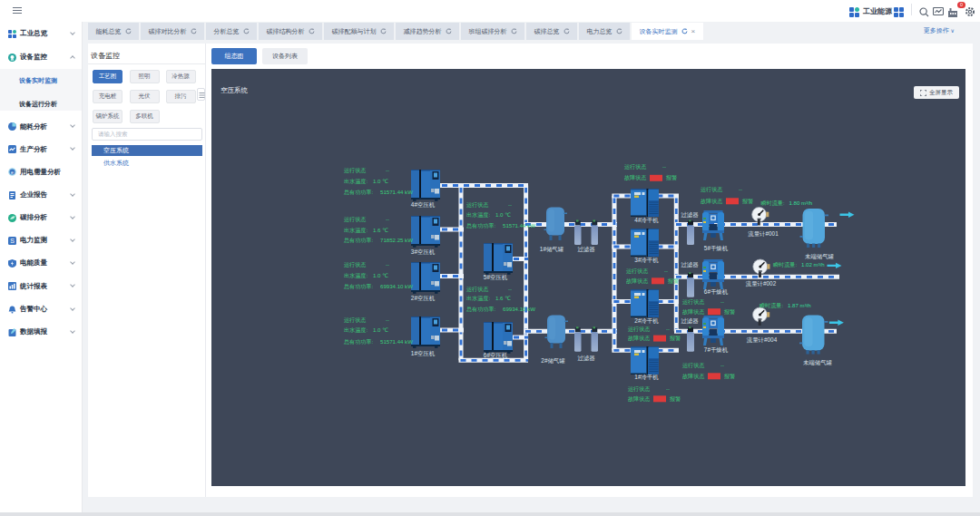 The width and height of the screenshot is (980, 516). What do you see at coordinates (762, 340) in the screenshot?
I see `svg-text: 流量计#004` at bounding box center [762, 340].